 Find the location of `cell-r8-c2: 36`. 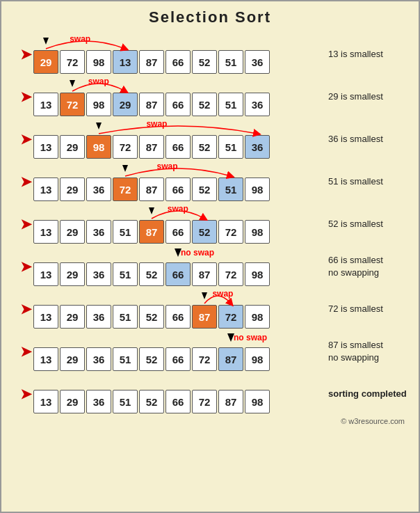

cell-r8-c2: 36 is located at coordinates (99, 402).